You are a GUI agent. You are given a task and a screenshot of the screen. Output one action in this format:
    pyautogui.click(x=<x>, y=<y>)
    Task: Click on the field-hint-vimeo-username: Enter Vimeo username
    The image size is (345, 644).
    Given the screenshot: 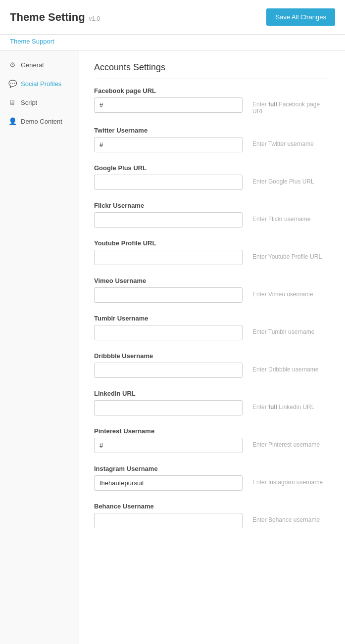 What is the action you would take?
    pyautogui.click(x=291, y=287)
    